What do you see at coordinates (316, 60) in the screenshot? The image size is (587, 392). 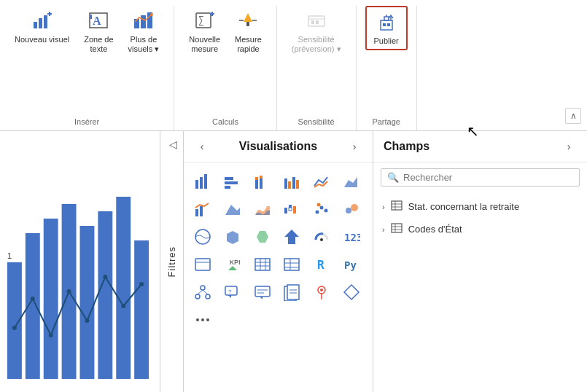 I see `sensibilite-items: Sensibilité(préversion) ▾` at bounding box center [316, 60].